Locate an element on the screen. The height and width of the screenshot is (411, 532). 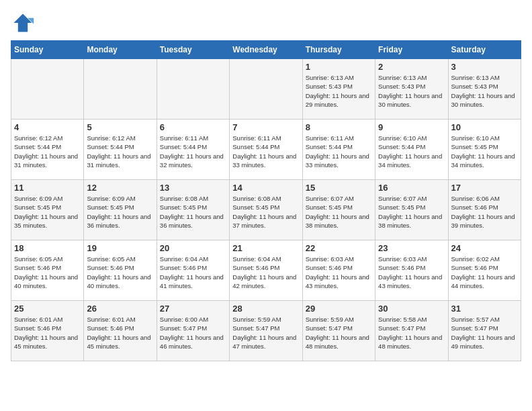
logo-icon is located at coordinates (23, 23).